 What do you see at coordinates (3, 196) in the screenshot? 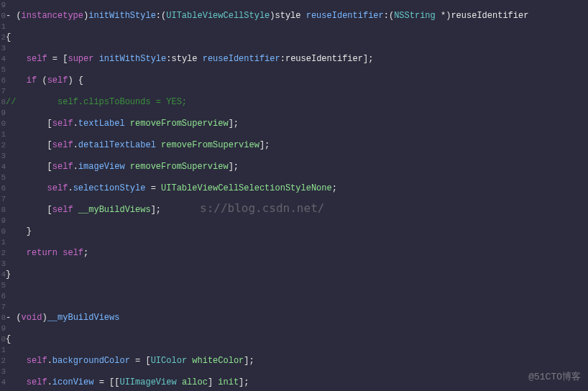
I see `line-number-gutter: 901234567890123456789012345678901234` at bounding box center [3, 196].